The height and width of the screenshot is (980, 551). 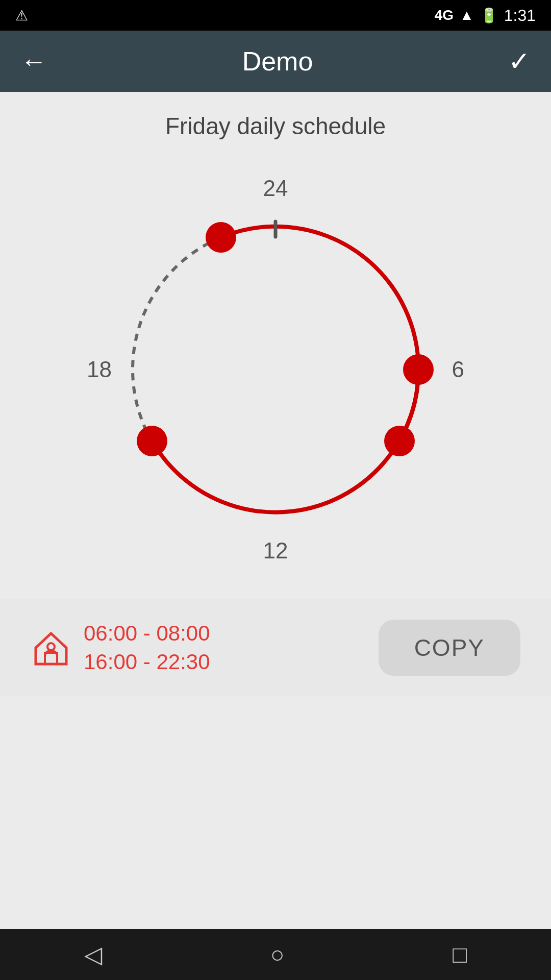 I want to click on status-bar: ⚠ 4G ▲ 🔋 1:31, so click(x=276, y=15).